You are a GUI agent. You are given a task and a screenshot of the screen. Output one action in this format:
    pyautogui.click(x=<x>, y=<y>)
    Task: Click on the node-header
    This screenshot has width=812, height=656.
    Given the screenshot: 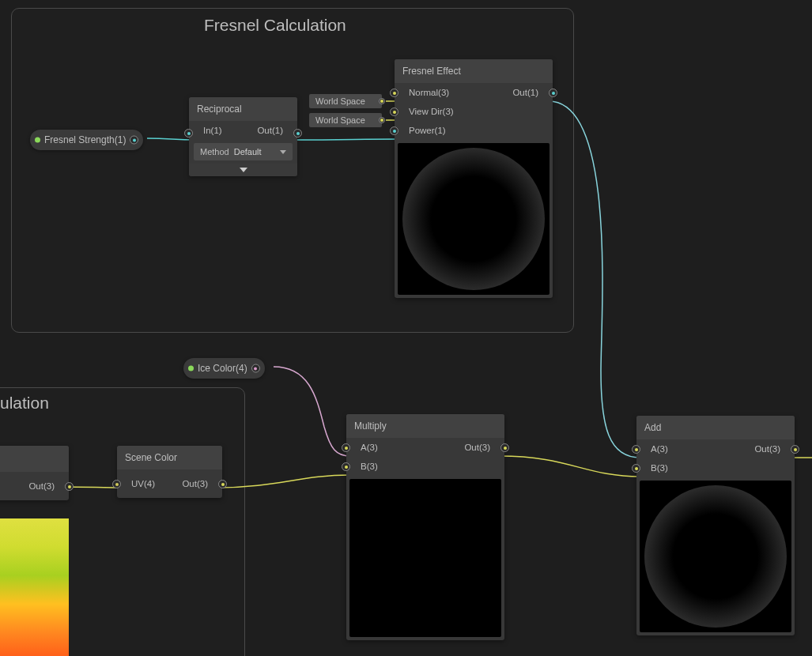 What is the action you would take?
    pyautogui.click(x=35, y=458)
    